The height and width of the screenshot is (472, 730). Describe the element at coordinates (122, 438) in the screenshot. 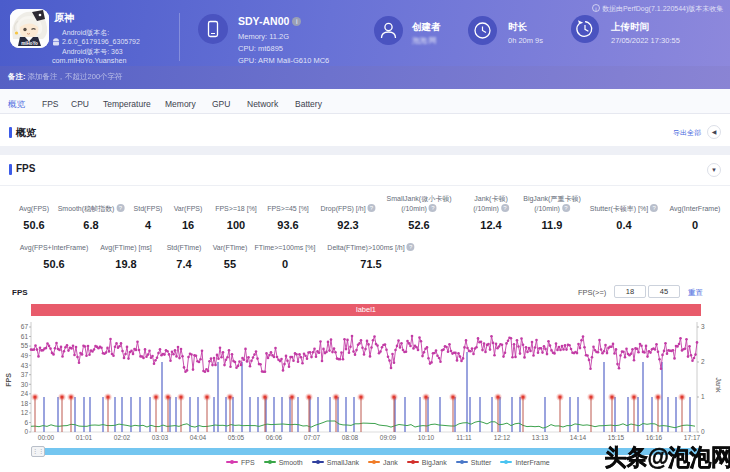

I see `svg-text: 02:02` at that location.